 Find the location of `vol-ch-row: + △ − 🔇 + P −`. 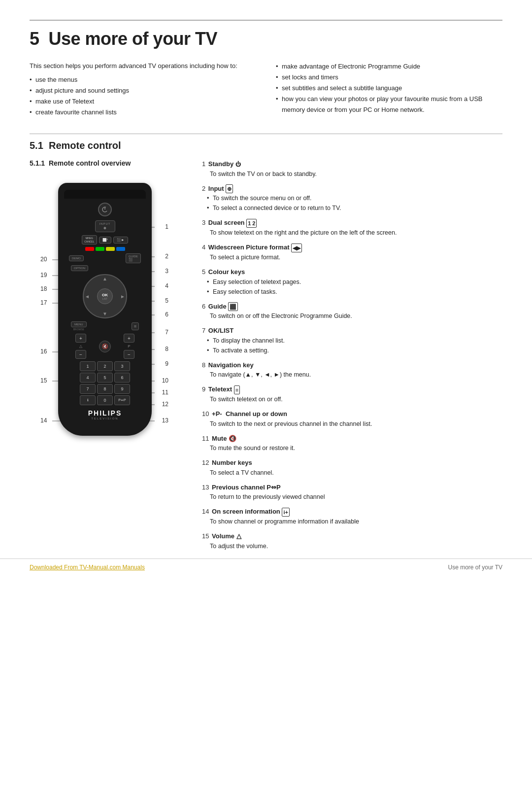

vol-ch-row: + △ − 🔇 + P − is located at coordinates (105, 346).